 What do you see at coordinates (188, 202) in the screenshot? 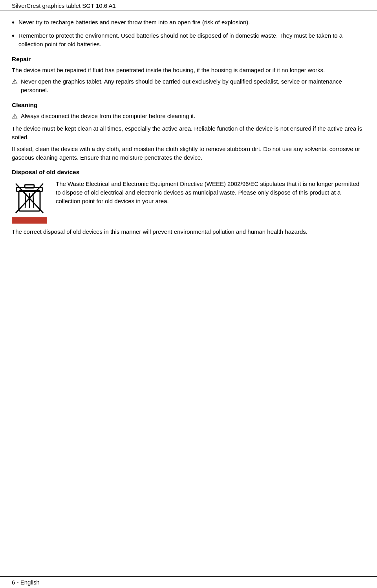
I see `disposal-inner: The Waste Electrical and Electronic Equi…` at bounding box center [188, 202].